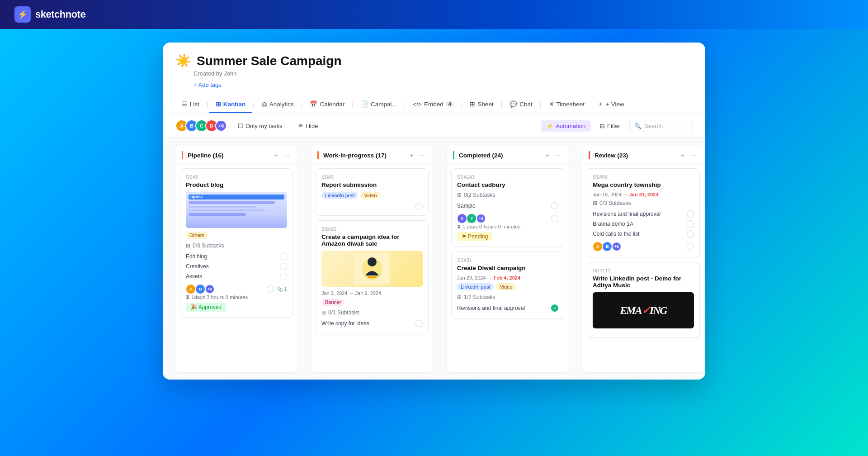  I want to click on search-icon: 🔍, so click(638, 126).